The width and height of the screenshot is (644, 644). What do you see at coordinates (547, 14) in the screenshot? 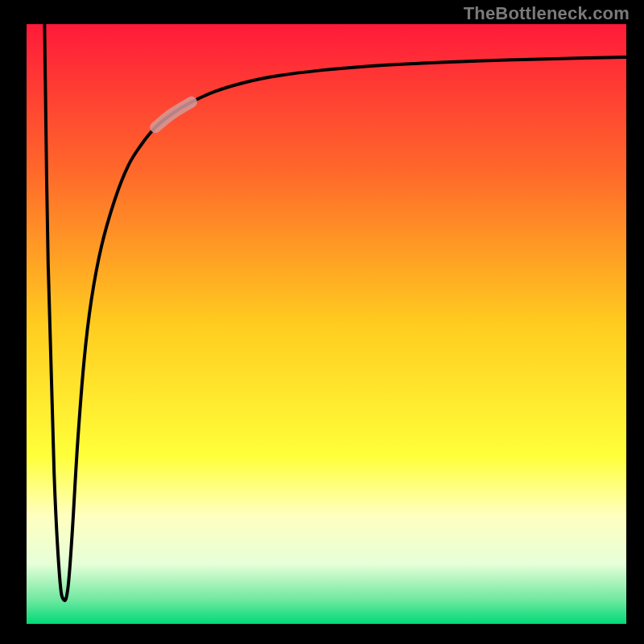
I see `watermark-text: TheBottleneck.com` at bounding box center [547, 14].